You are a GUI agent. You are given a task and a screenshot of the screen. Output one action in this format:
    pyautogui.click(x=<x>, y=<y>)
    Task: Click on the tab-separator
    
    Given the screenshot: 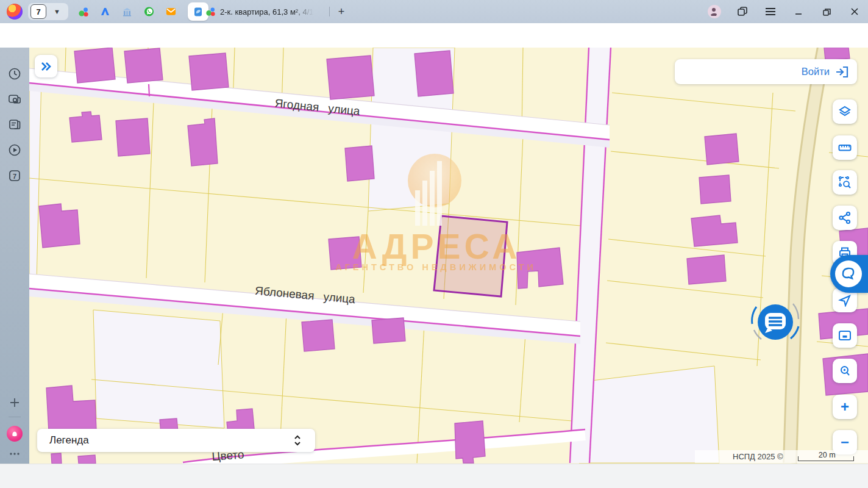 What is the action you would take?
    pyautogui.click(x=329, y=12)
    